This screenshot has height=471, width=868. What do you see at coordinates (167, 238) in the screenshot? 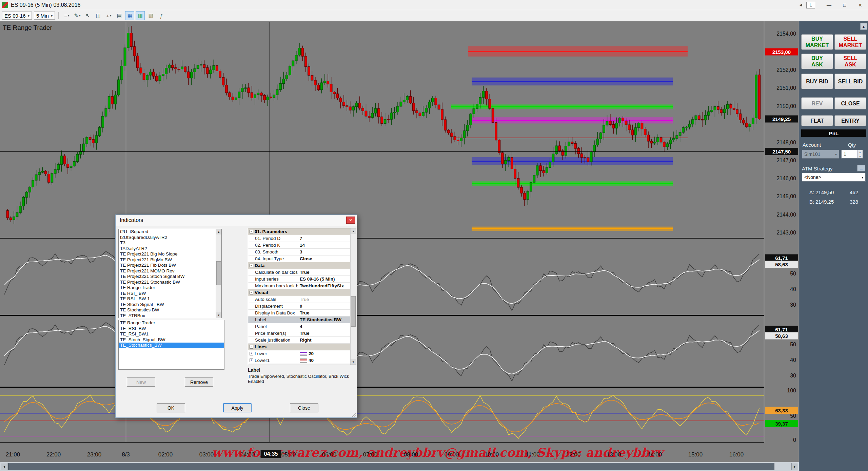
I see `indicator-list-item: t2UtSquaredDailyATR2` at bounding box center [167, 238].